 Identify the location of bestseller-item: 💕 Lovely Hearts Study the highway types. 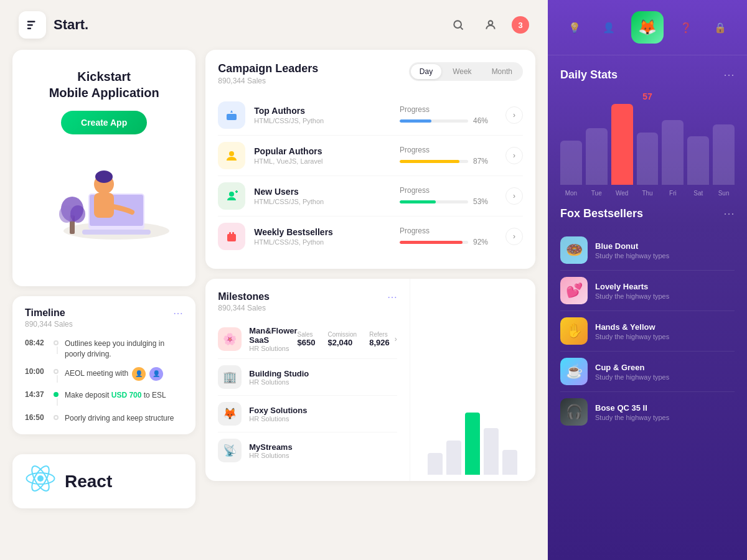
(647, 291).